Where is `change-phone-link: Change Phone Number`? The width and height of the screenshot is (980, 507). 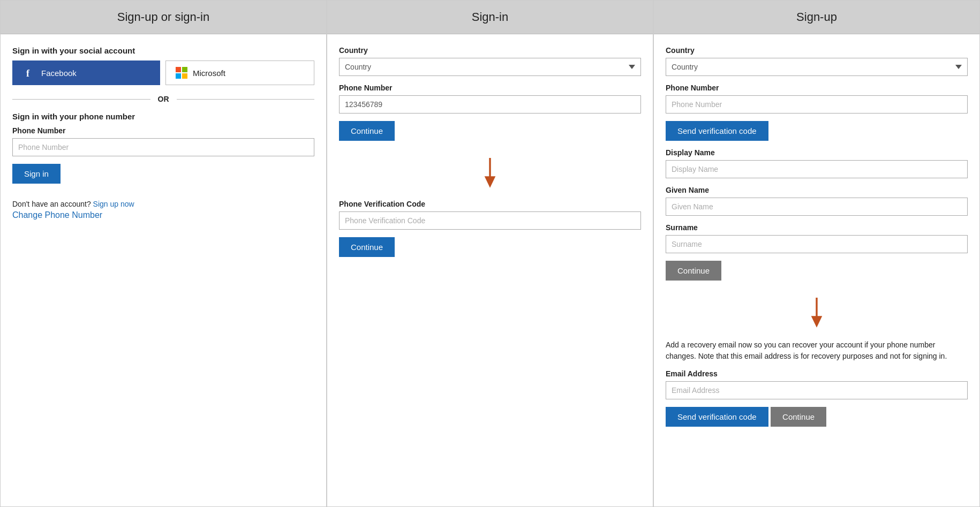
change-phone-link: Change Phone Number is located at coordinates (163, 215).